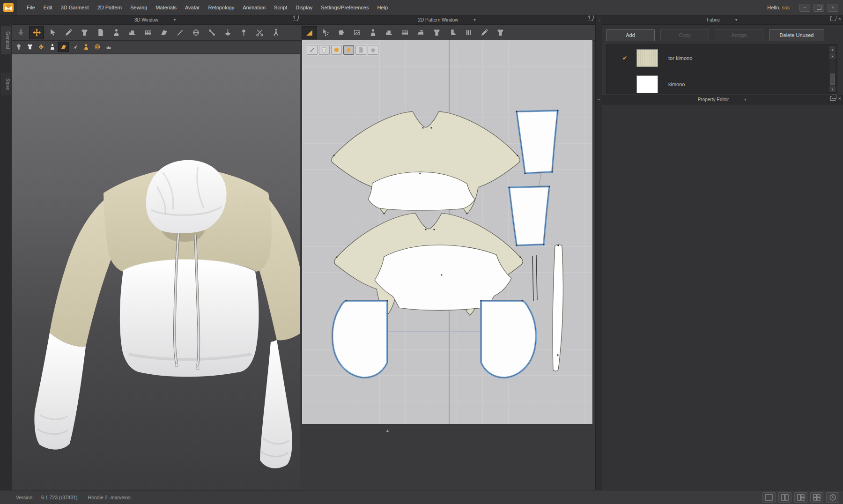 Image resolution: width=843 pixels, height=504 pixels. I want to click on menu-animation: Animation, so click(254, 7).